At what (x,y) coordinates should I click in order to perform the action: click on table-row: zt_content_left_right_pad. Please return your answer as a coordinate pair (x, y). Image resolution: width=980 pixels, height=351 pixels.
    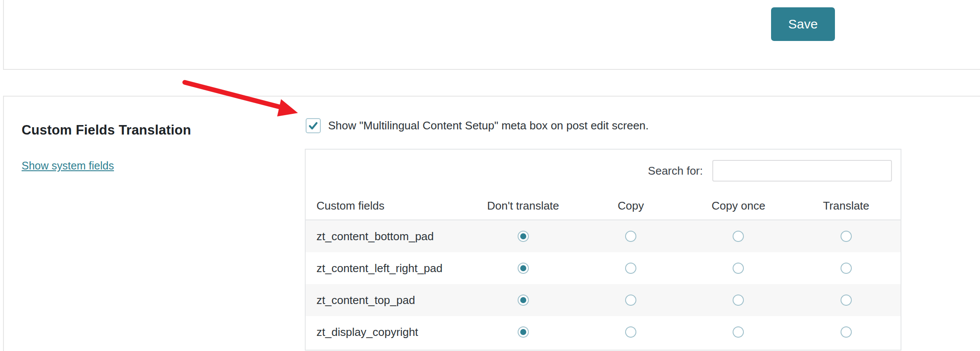
    Looking at the image, I should click on (603, 268).